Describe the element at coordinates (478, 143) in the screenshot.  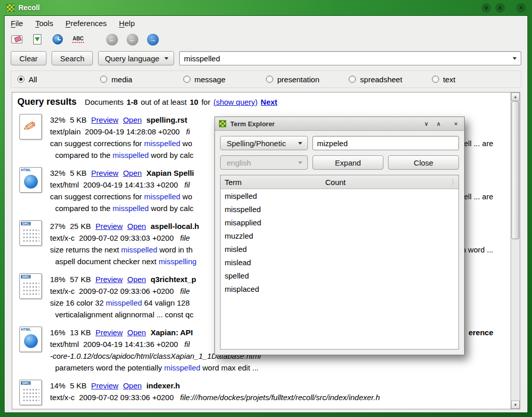
I see `snippet-overflow: ell ... are` at that location.